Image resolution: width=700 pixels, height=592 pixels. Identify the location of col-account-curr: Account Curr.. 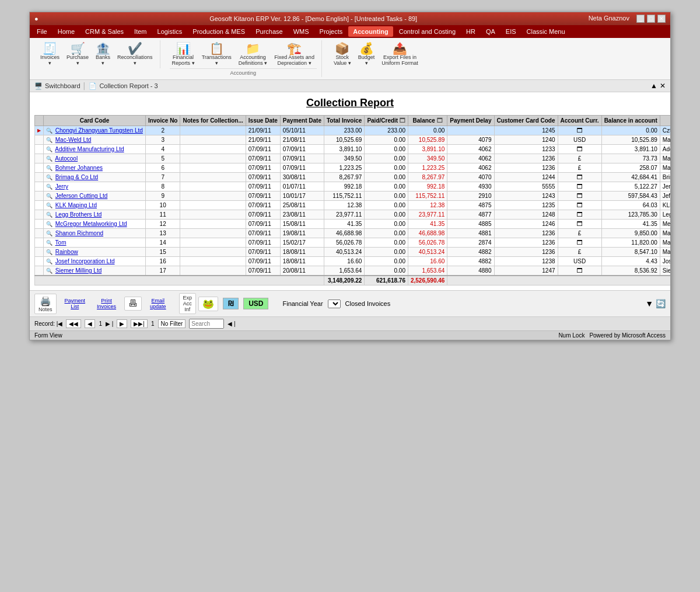
(580, 121).